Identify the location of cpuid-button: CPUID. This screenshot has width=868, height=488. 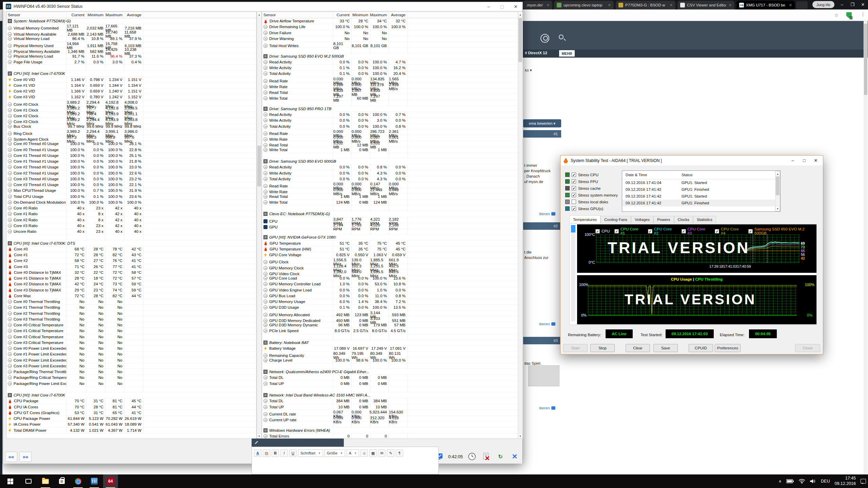
(701, 348).